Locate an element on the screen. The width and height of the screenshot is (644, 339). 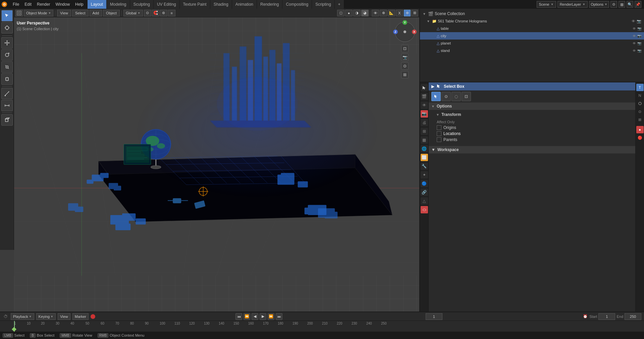
tool-shelf-active-icon: T is located at coordinates (640, 87).